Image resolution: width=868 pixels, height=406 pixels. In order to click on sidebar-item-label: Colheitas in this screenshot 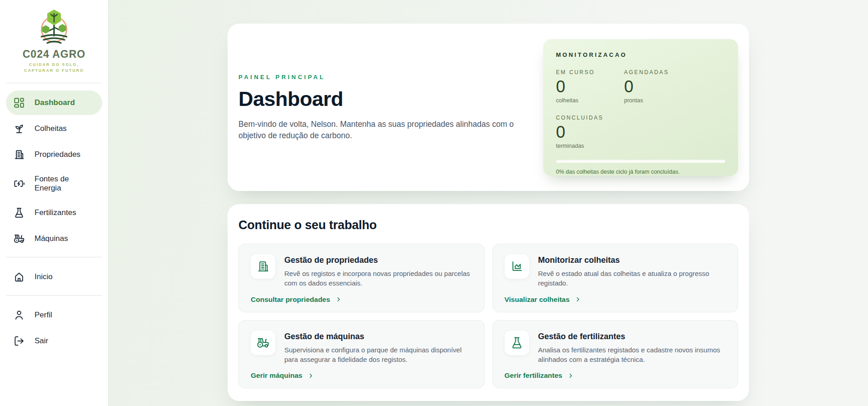, I will do `click(51, 129)`.